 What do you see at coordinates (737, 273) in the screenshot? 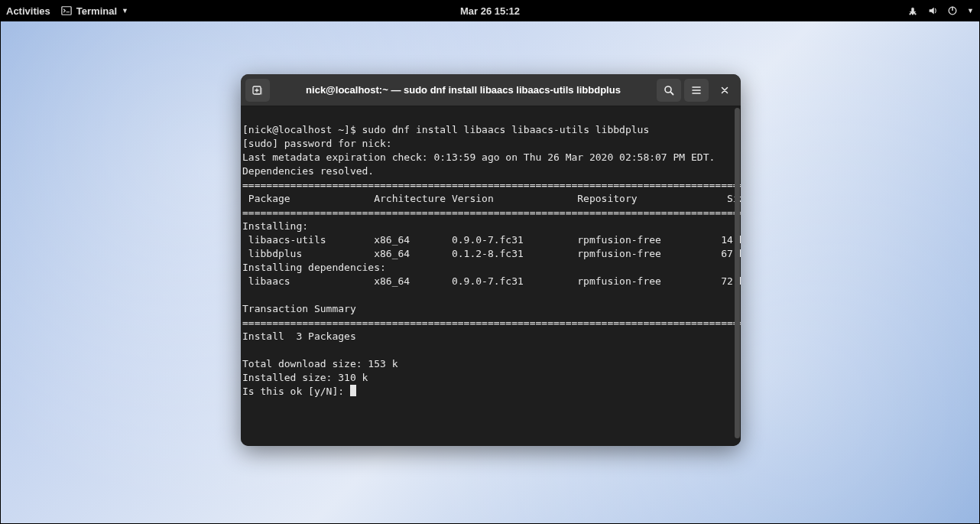
I see `scrollbar` at bounding box center [737, 273].